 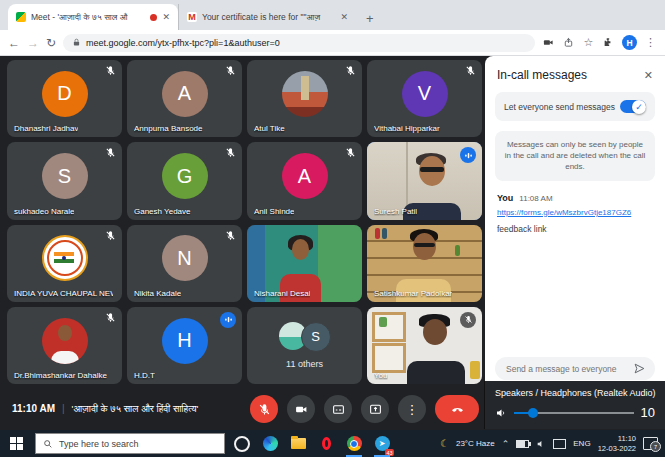 What do you see at coordinates (304, 264) in the screenshot?
I see `participant-tile: Nisharani Desai` at bounding box center [304, 264].